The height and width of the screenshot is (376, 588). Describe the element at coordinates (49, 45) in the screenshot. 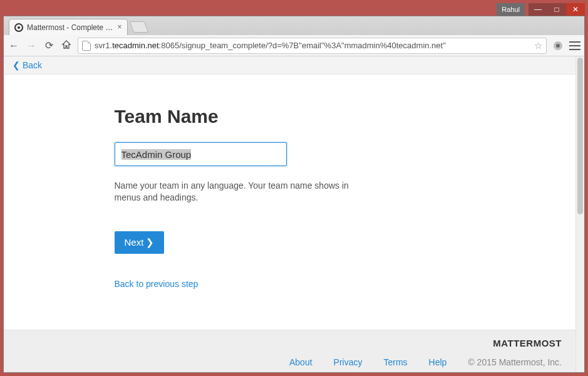

I see `nav-reload-icon: ⟳` at that location.